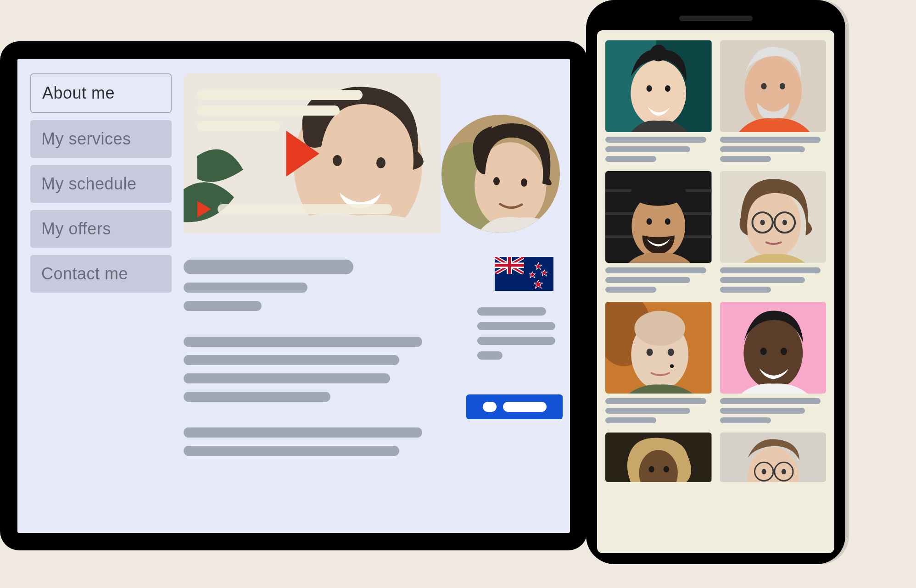 The image size is (916, 588). Describe the element at coordinates (101, 229) in the screenshot. I see `nav-tab-my-offers: My offers` at that location.